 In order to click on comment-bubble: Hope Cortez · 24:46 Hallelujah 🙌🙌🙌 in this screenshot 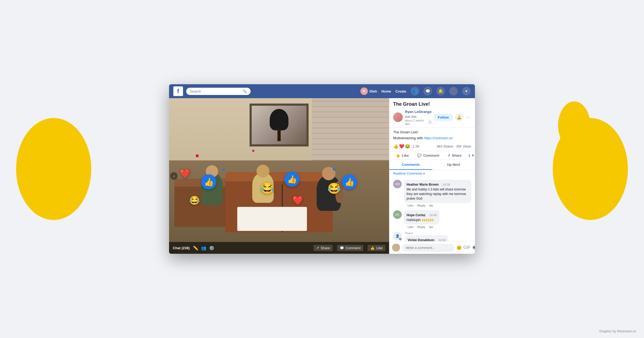, I will do `click(422, 217)`.